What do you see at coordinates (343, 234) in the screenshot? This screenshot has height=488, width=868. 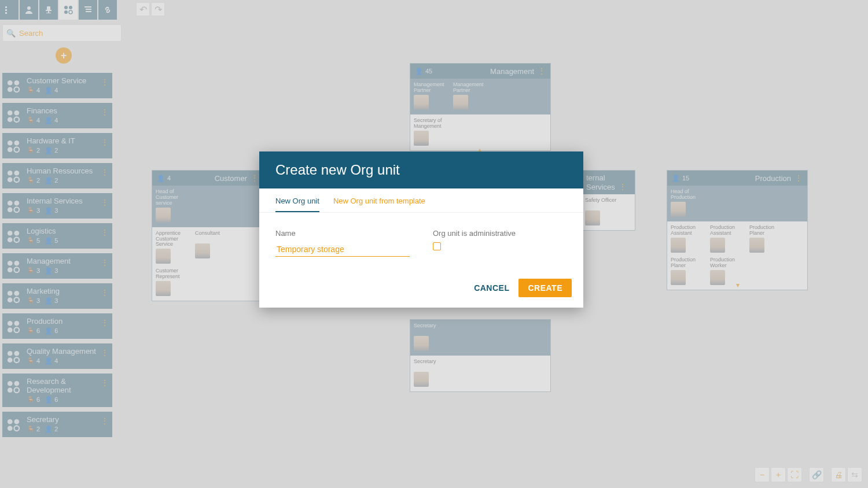 I see `name-label: Name` at bounding box center [343, 234].